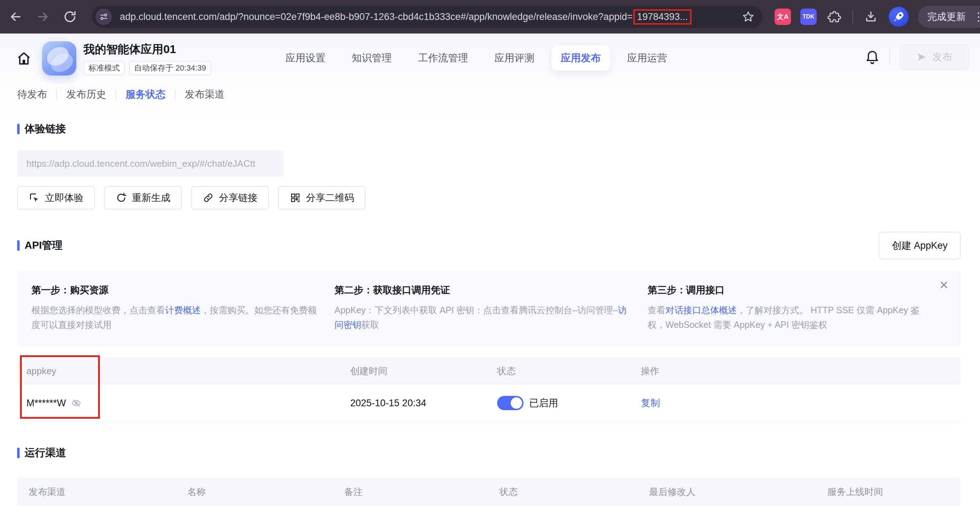  I want to click on header-divider, so click(890, 57).